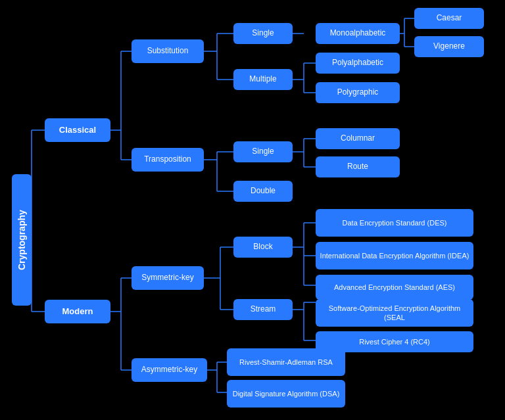 Image resolution: width=505 pixels, height=420 pixels. Describe the element at coordinates (263, 191) in the screenshot. I see `double-node: Double` at that location.